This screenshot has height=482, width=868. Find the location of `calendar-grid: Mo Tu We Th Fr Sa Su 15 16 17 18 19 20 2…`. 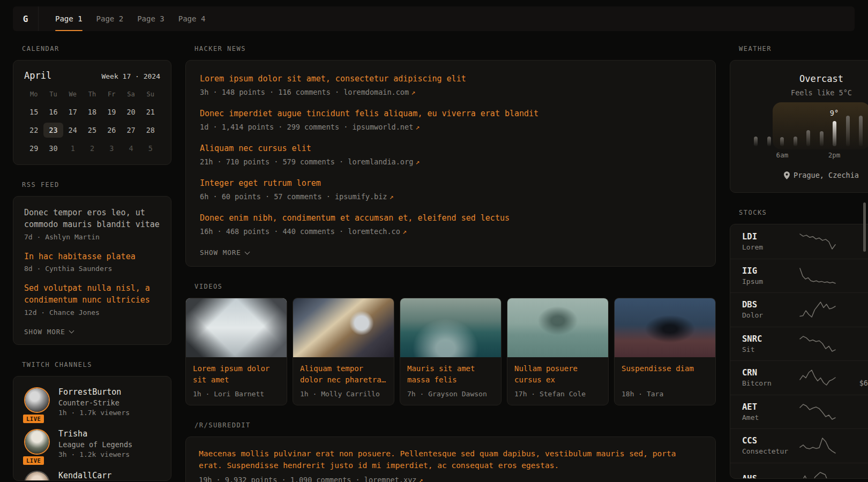

calendar-grid: Mo Tu We Th Fr Sa Su 15 16 17 18 19 20 2… is located at coordinates (92, 122).